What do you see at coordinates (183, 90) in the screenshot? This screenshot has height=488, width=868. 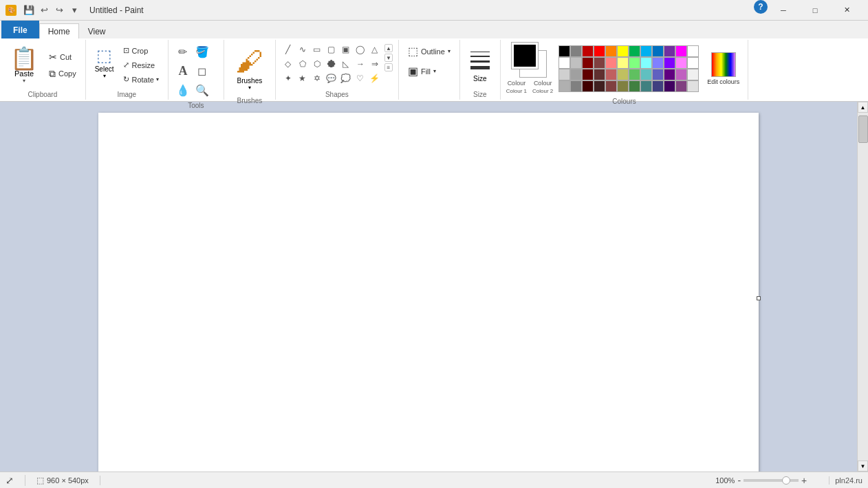 I see `color-picker-button: 💧` at bounding box center [183, 90].